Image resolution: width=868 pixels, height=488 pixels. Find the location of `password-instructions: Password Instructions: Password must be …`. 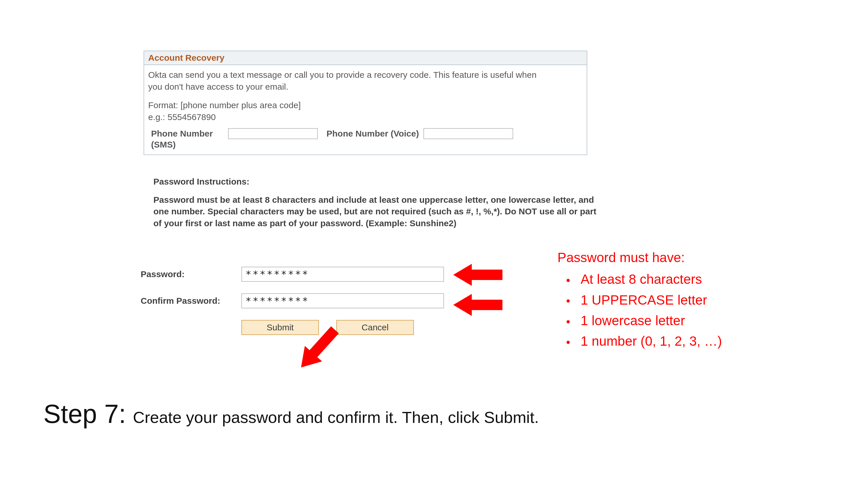

password-instructions: Password Instructions: Password must be … is located at coordinates (379, 202).